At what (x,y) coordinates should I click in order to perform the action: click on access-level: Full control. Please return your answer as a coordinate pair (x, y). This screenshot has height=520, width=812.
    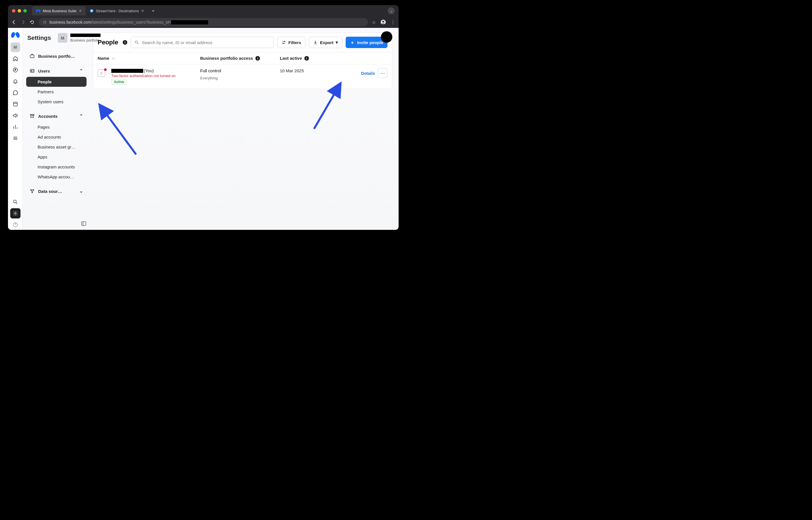
    Looking at the image, I should click on (211, 71).